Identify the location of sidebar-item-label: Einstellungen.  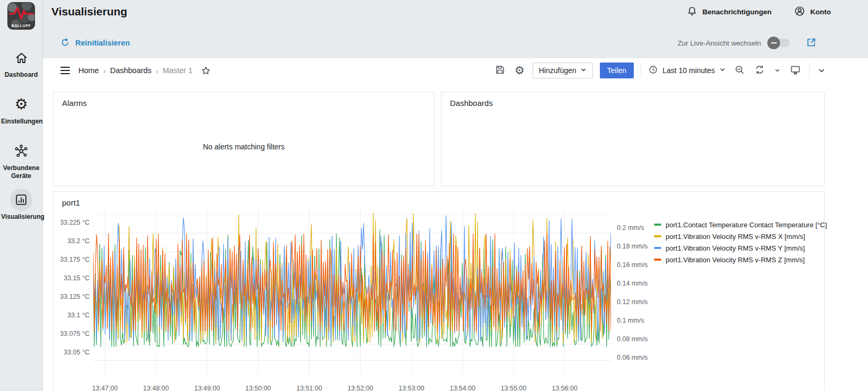
(21, 122).